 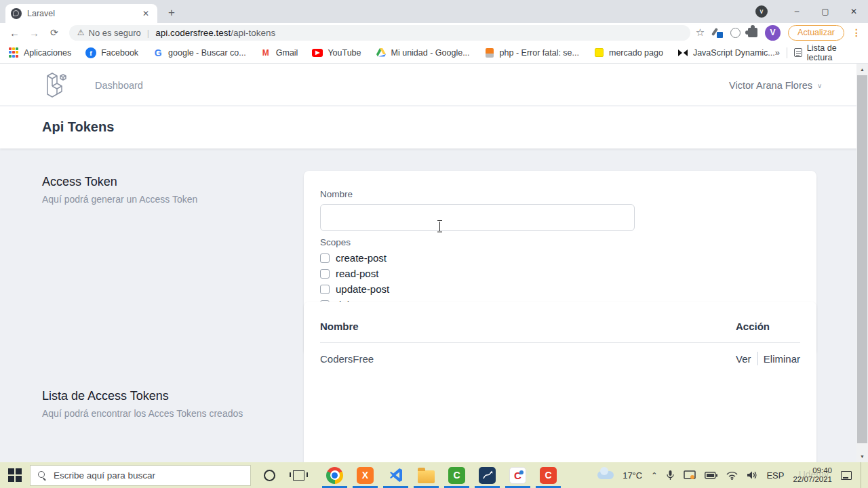 What do you see at coordinates (768, 327) in the screenshot?
I see `column-header-action: Acción` at bounding box center [768, 327].